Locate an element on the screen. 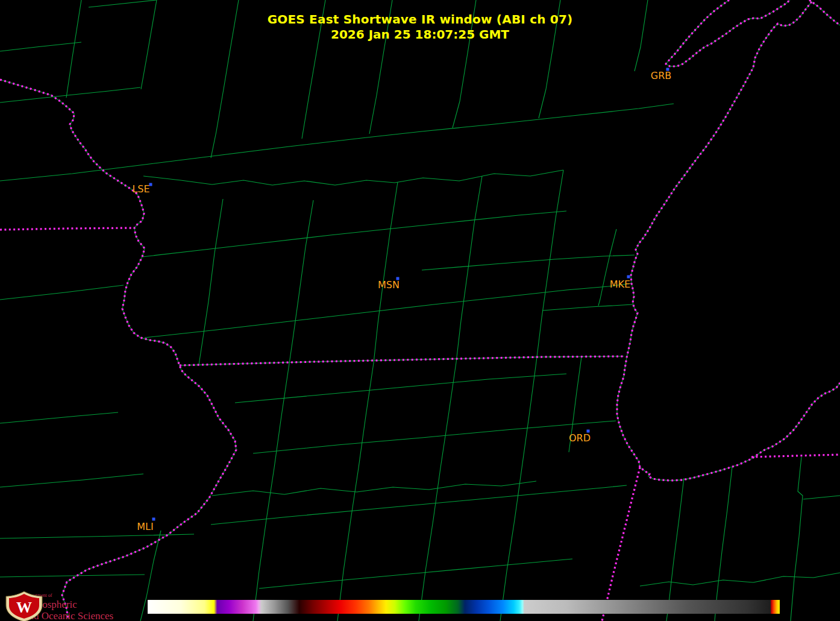 The width and height of the screenshot is (840, 621). title-line-2: 2026 Jan 25 18:07:25 GMT is located at coordinates (420, 34).